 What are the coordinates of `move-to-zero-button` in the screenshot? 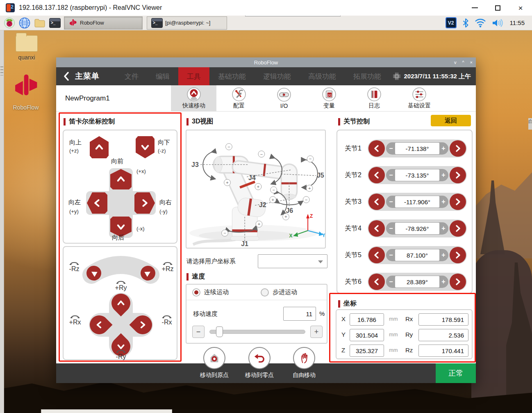 It's located at (259, 358).